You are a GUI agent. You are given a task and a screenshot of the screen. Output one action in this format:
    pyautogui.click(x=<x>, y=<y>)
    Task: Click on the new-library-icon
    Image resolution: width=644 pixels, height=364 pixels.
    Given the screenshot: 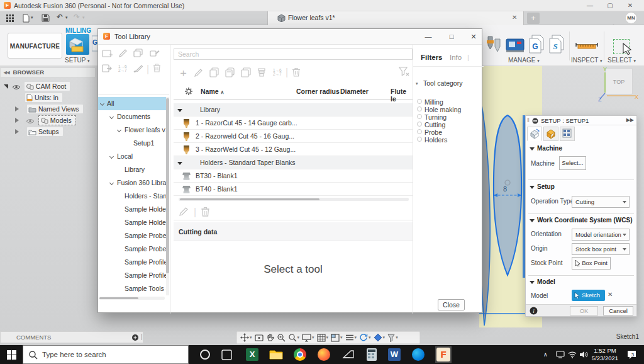 What is the action you would take?
    pyautogui.click(x=107, y=53)
    